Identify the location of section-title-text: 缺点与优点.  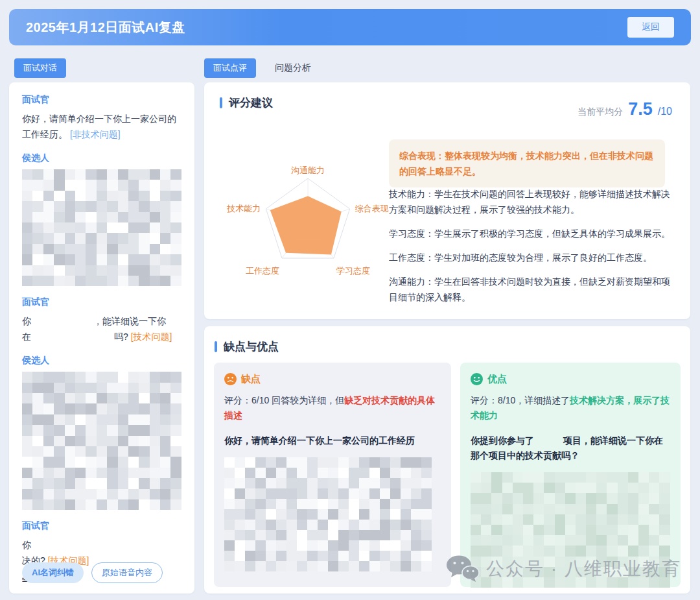
(251, 346).